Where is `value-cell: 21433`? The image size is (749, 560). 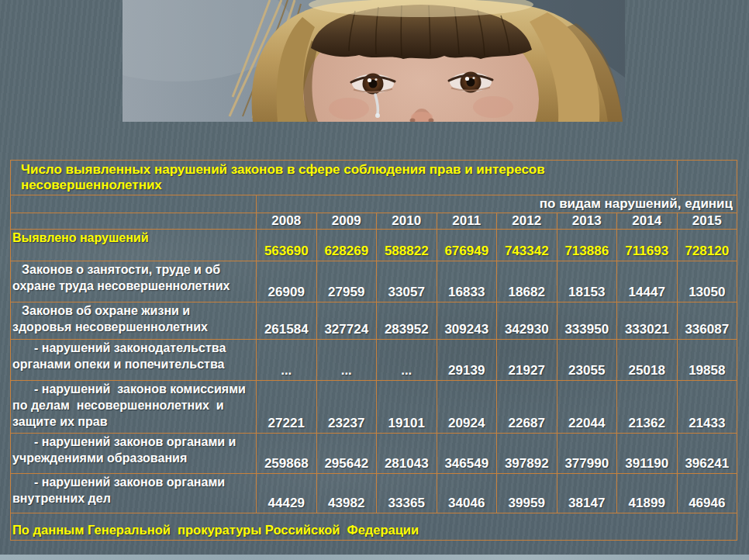
value-cell: 21433 is located at coordinates (707, 407).